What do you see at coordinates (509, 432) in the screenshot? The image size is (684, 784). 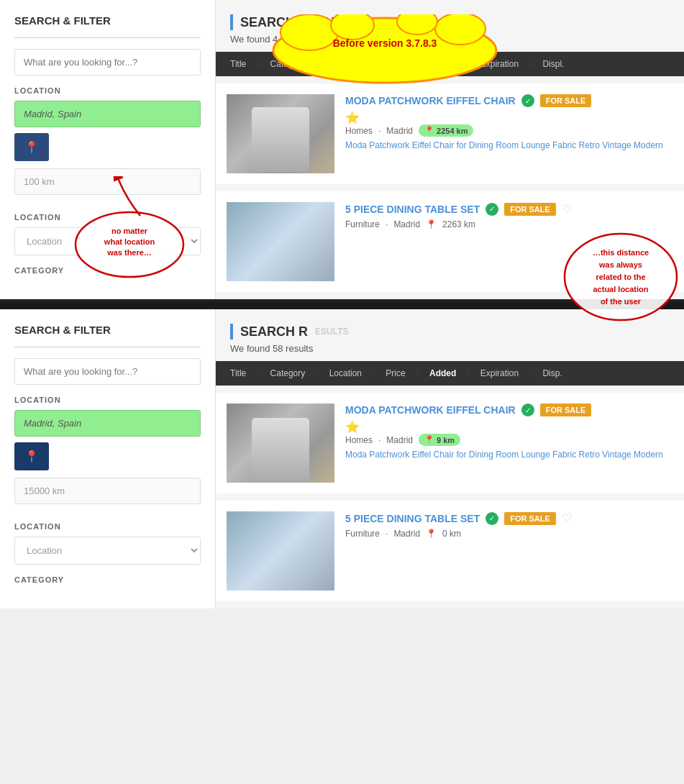 I see `listing-content-bottom: MODA PATCHWORK EIFFEL CHAIR ✓ FOR SALE ⭐…` at bounding box center [509, 432].